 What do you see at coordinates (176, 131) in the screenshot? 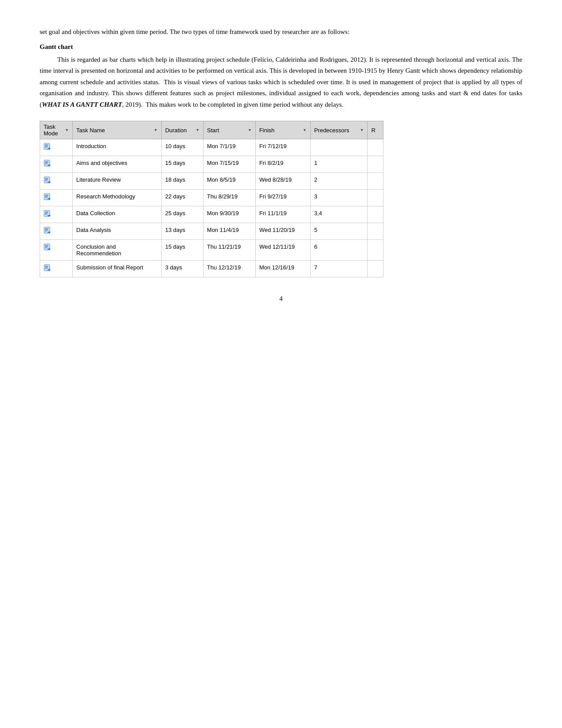
I see `col-header-duration-label: Duration` at bounding box center [176, 131].